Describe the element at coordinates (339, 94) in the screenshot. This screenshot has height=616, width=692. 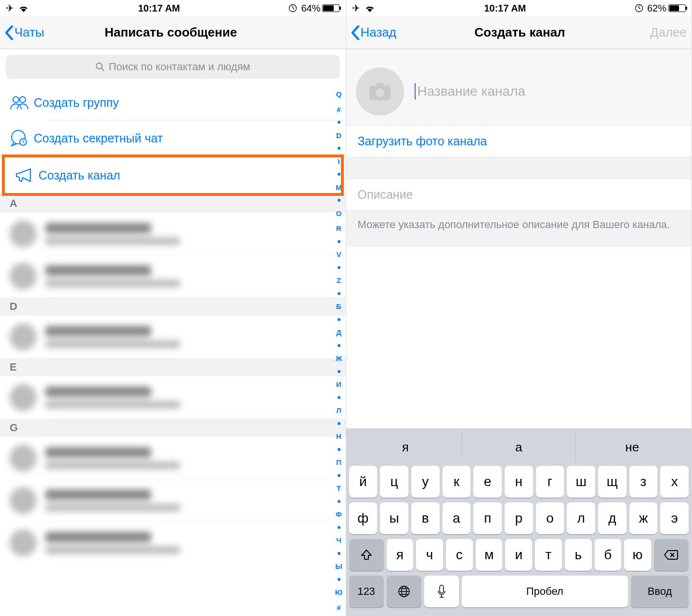
I see `index-letter: Q` at that location.